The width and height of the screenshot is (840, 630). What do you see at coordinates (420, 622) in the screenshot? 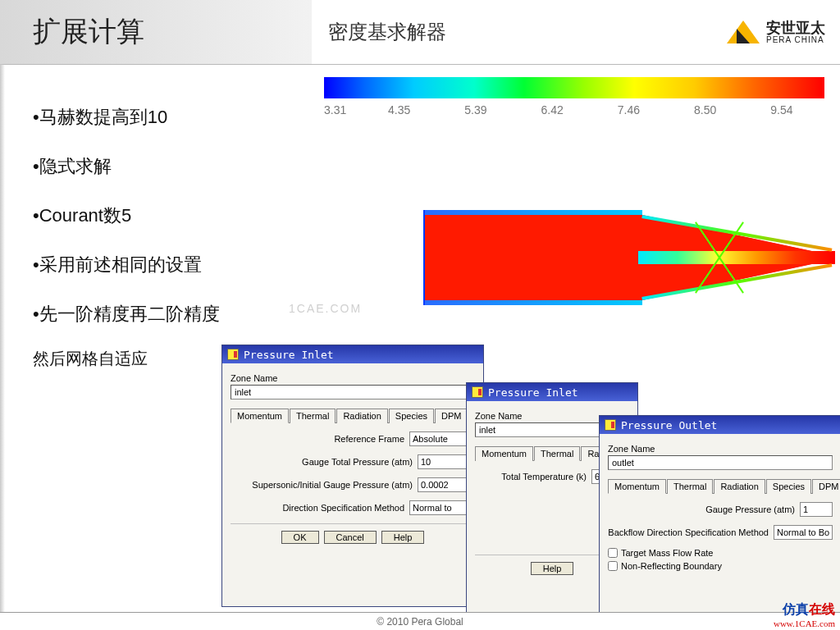
I see `copyright: © 2010 Pera Global` at bounding box center [420, 622].